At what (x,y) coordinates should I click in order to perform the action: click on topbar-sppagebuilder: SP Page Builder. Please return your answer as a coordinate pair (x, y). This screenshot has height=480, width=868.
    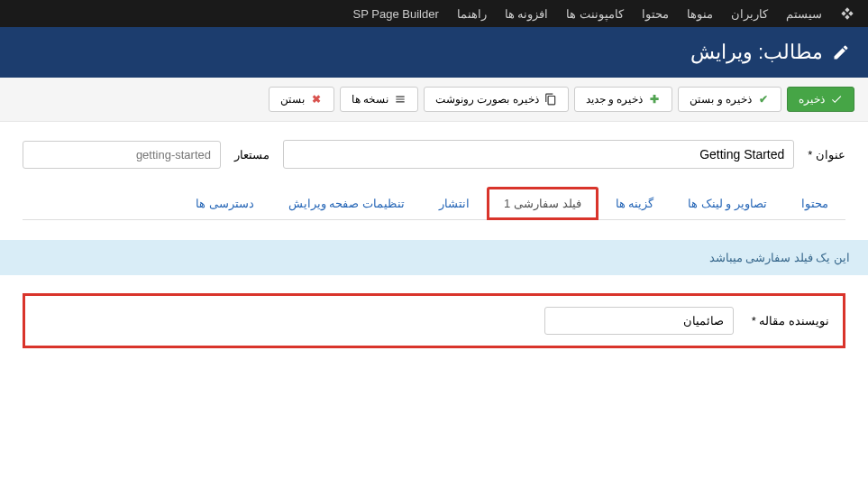
    Looking at the image, I should click on (397, 14).